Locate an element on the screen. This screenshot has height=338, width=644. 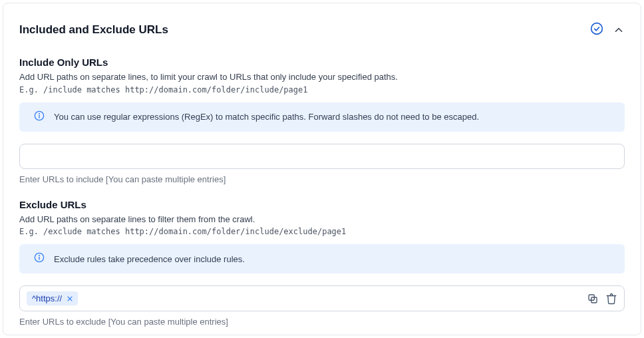
include-info-box: You can use regular expressions (RegEx) … is located at coordinates (322, 117).